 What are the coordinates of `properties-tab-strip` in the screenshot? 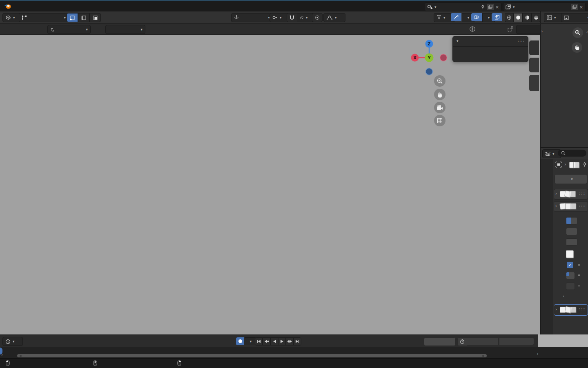 It's located at (547, 247).